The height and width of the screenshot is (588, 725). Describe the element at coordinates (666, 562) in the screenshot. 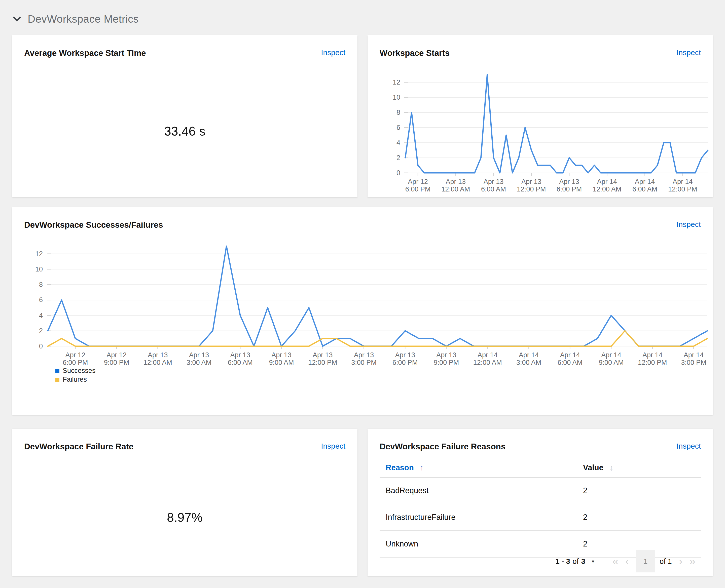

I see `page-count-label: of 1` at that location.